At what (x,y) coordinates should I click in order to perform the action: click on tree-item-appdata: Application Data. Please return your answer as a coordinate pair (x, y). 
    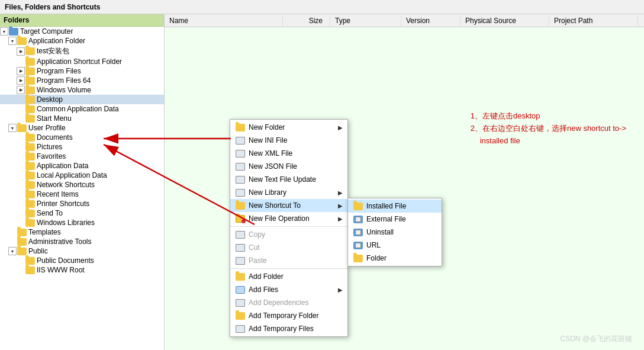
    Looking at the image, I should click on (82, 166).